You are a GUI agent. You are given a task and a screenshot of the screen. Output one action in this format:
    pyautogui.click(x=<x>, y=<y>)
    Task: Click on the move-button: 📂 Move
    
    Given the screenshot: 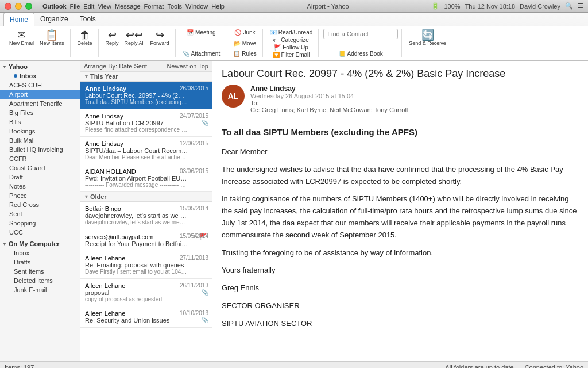 What is the action you would take?
    pyautogui.click(x=245, y=44)
    